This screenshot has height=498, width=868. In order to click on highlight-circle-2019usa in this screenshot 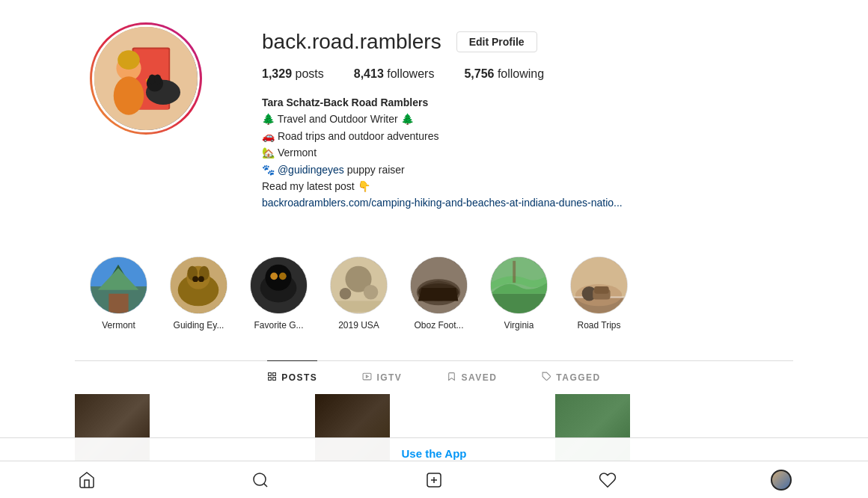, I will do `click(359, 286)`.